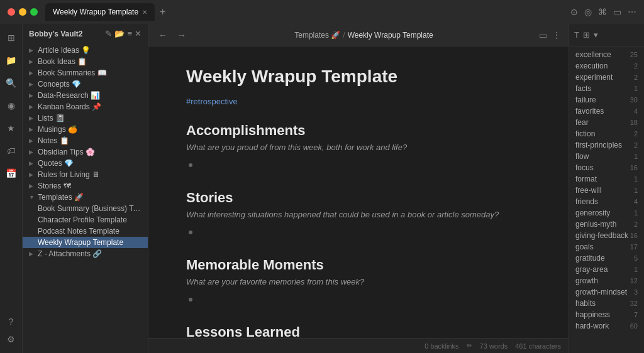 The image size is (644, 353). Describe the element at coordinates (606, 55) in the screenshot. I see `tag-row: excellence25` at that location.